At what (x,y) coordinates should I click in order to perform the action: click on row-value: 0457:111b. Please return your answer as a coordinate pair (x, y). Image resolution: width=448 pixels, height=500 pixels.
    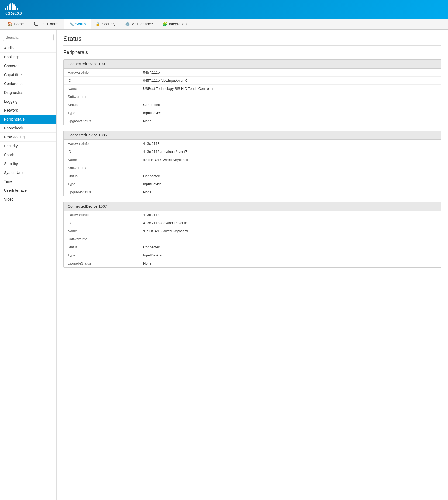
    Looking at the image, I should click on (290, 72).